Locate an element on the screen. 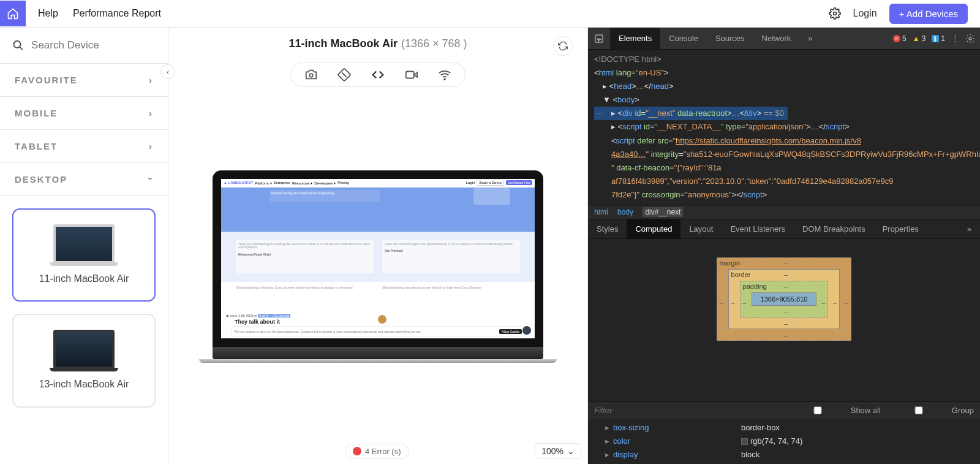  category-label: MOBILE is located at coordinates (36, 113).